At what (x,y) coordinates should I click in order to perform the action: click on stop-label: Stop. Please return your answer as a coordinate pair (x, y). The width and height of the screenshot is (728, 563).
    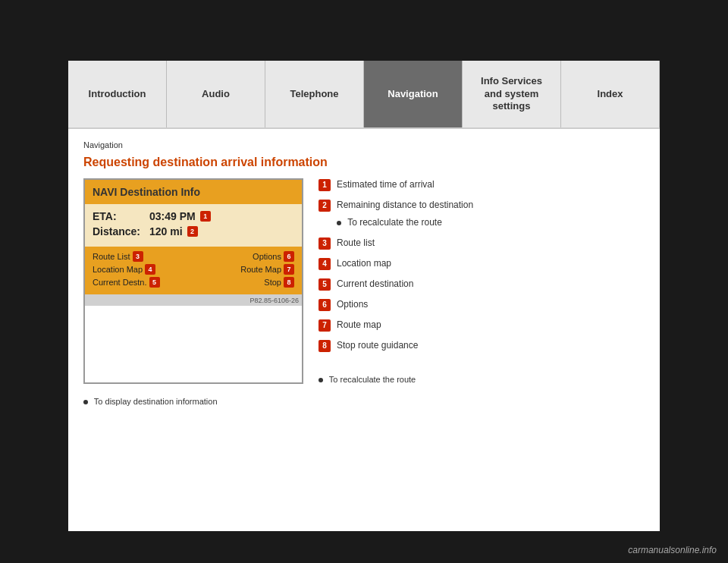
    Looking at the image, I should click on (273, 282).